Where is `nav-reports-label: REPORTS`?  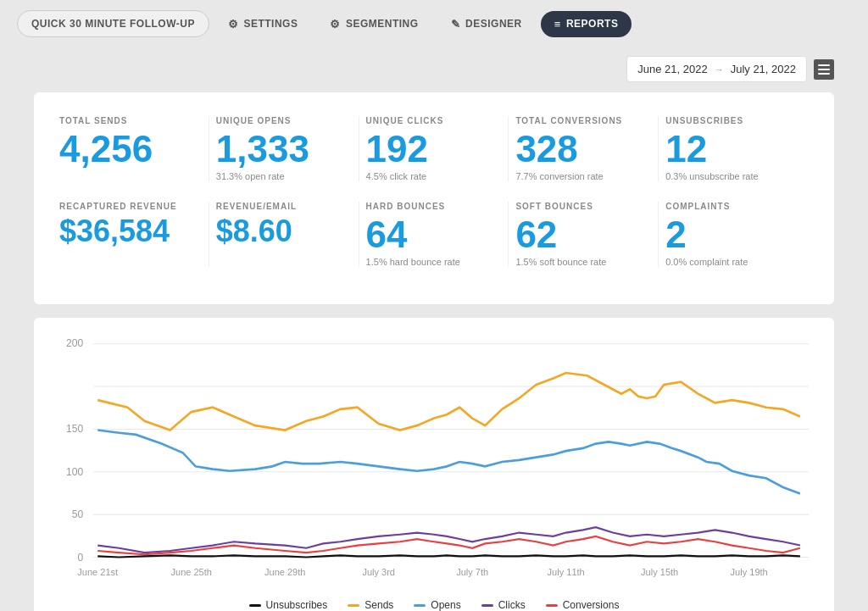
nav-reports-label: REPORTS is located at coordinates (593, 24).